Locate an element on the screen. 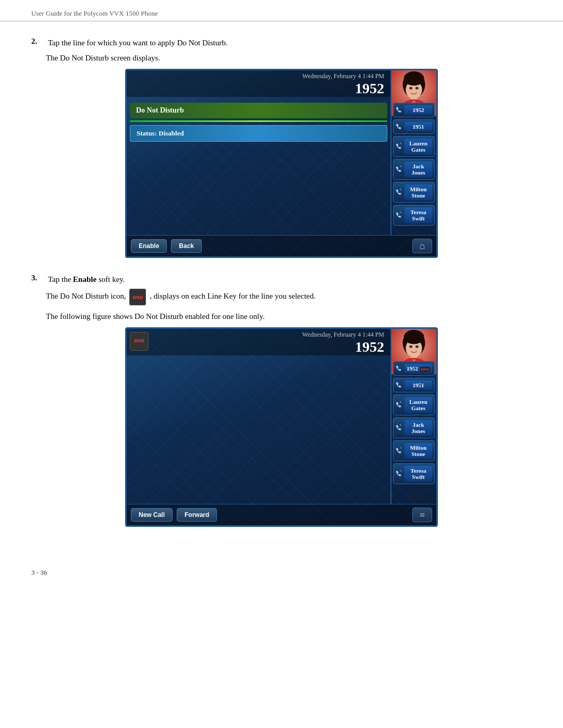 Image resolution: width=563 pixels, height=728 pixels. screen1-right: 1952 1951 Lauren Gates is located at coordinates (413, 167).